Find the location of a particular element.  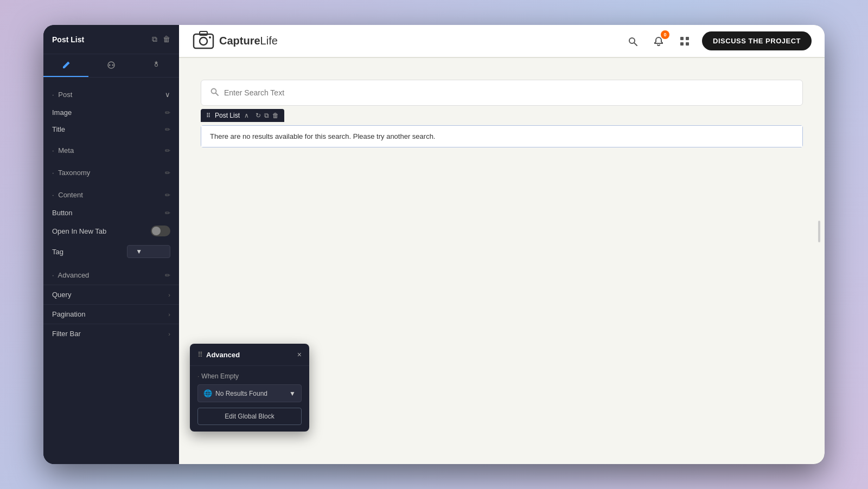

section-meta: · Meta ✏ is located at coordinates (111, 149).